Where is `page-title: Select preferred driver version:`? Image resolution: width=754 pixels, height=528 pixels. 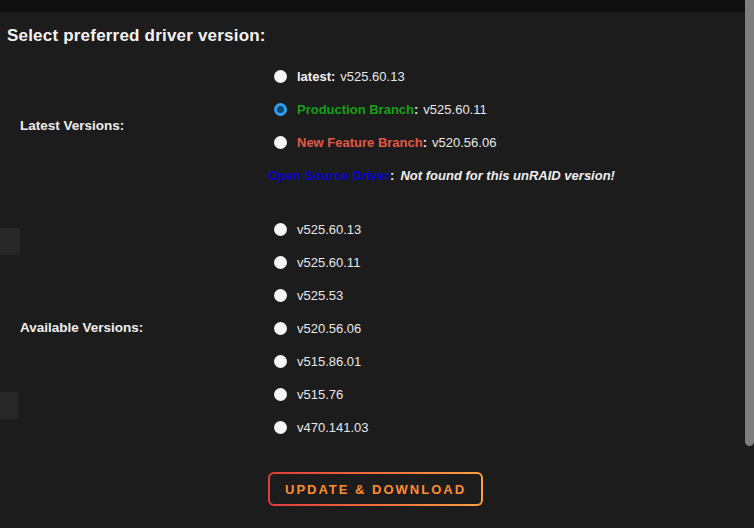
page-title: Select preferred driver version: is located at coordinates (136, 36).